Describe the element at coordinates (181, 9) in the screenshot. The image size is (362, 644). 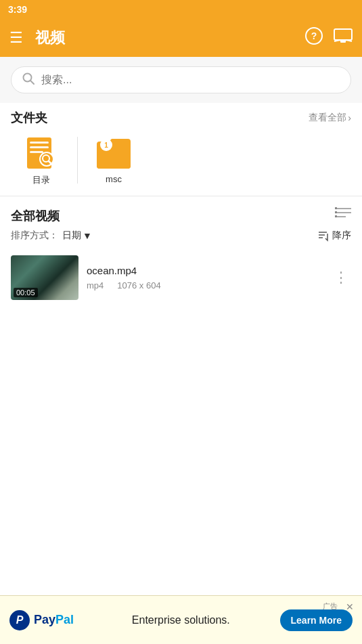
I see `status-bar: 3:39` at that location.